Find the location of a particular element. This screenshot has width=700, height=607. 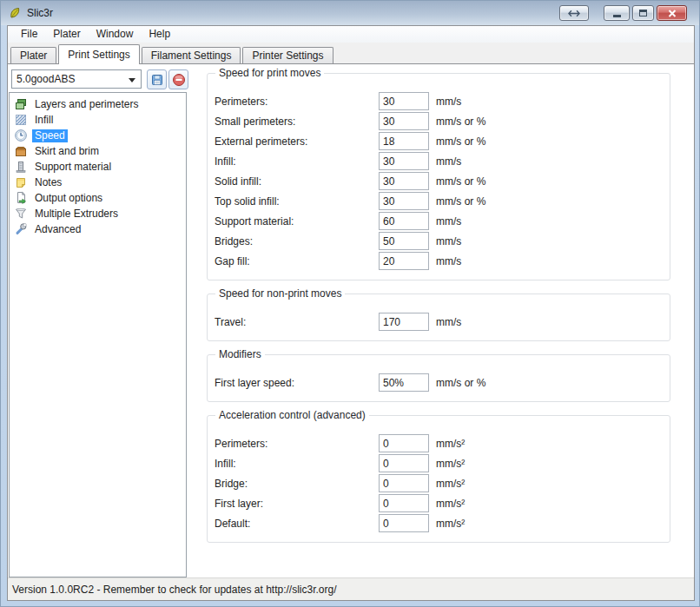

minimize-button is located at coordinates (617, 13).